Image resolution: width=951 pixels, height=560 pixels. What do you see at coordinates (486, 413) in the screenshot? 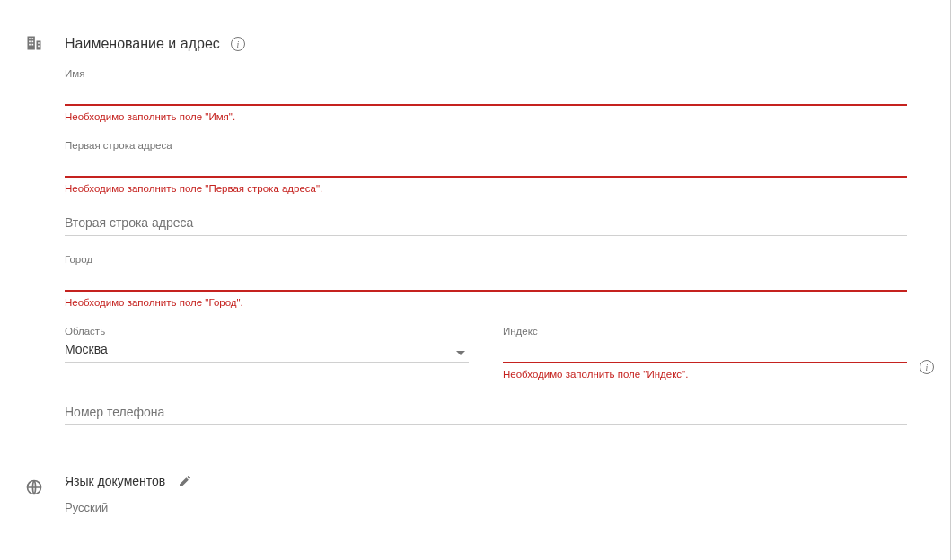
I see `phone-input` at bounding box center [486, 413].